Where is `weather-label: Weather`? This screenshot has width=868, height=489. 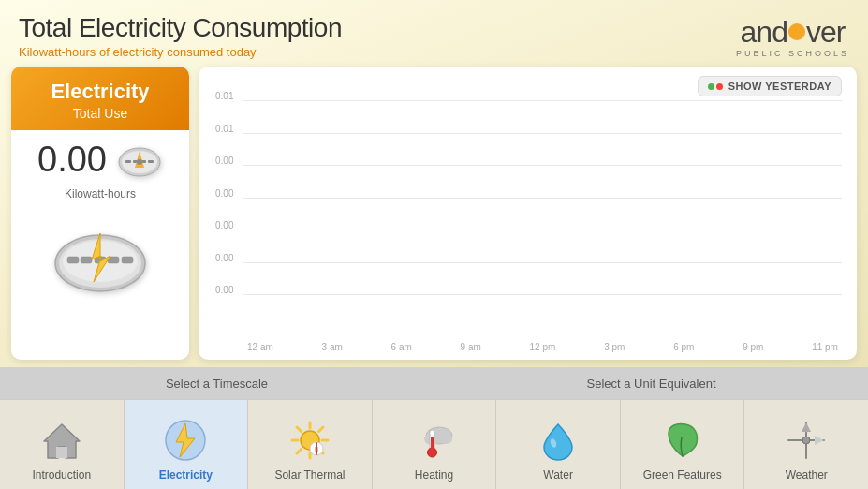
weather-label: Weather is located at coordinates (807, 475).